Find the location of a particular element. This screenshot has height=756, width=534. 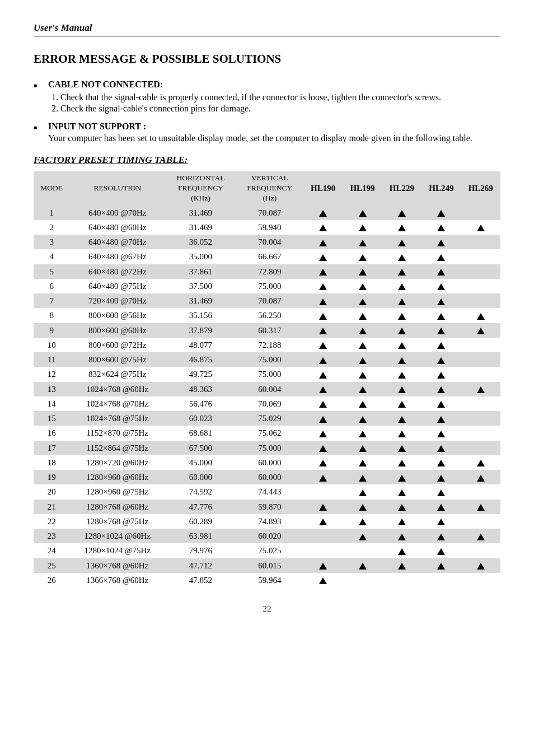

table-row: 211280×768 @60Hz47.77659.870 is located at coordinates (267, 507).